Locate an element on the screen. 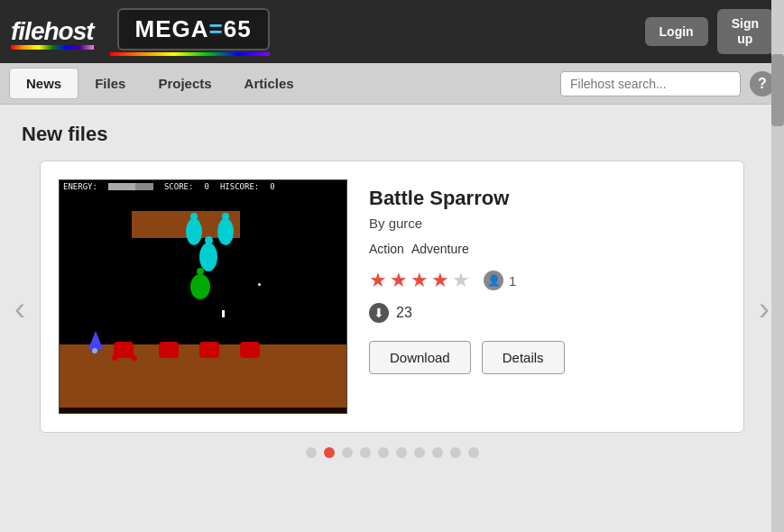 The height and width of the screenshot is (532, 784). star-3: ★ is located at coordinates (420, 280).